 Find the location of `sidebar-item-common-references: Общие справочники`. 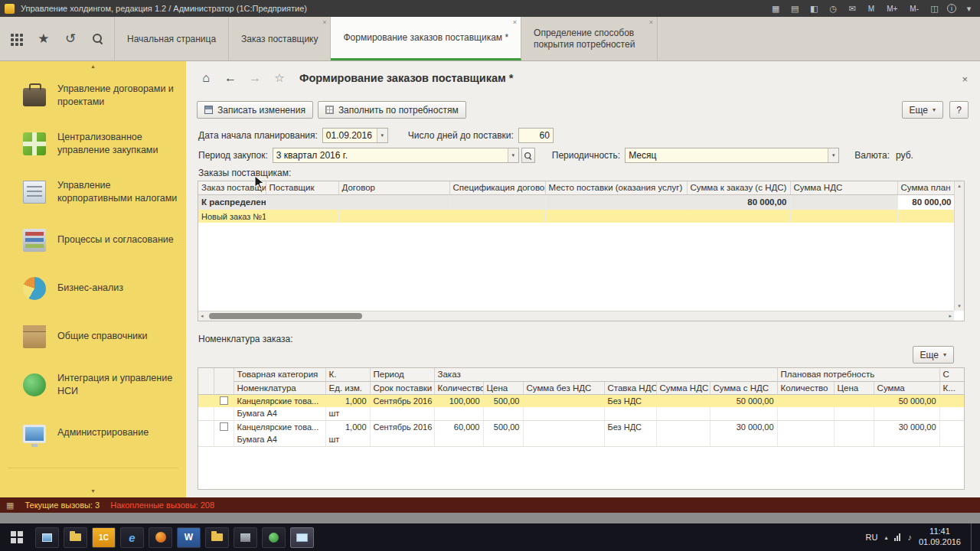

sidebar-item-common-references: Общие справочники is located at coordinates (93, 337).